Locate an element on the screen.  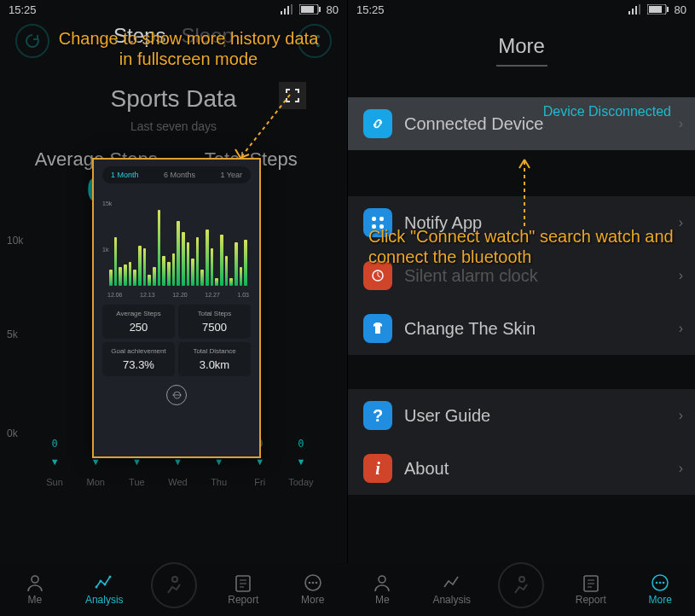
y-15k: 15k is located at coordinates (107, 203).